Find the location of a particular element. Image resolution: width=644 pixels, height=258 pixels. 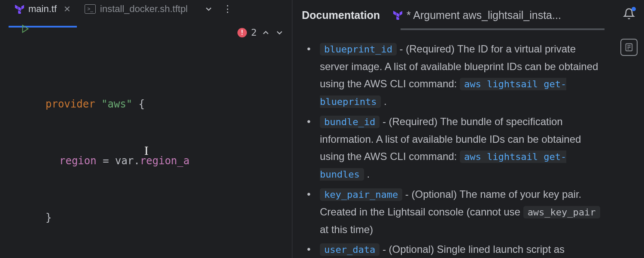

error-indicators: ! 2 is located at coordinates (261, 33).